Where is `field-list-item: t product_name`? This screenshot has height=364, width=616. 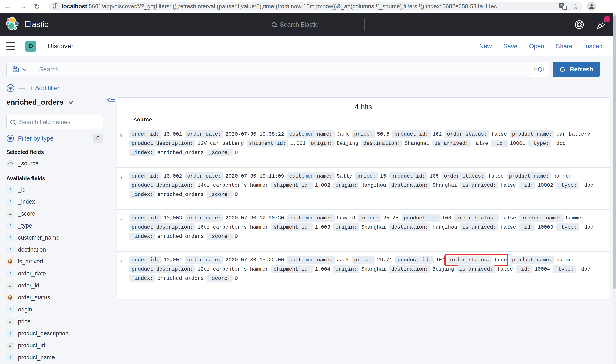
field-list-item: t product_name is located at coordinates (55, 357).